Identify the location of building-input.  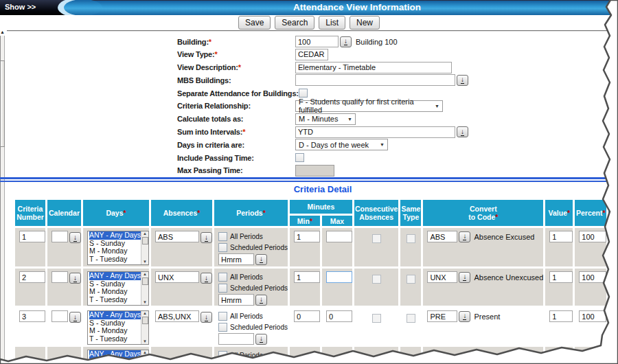
(317, 41).